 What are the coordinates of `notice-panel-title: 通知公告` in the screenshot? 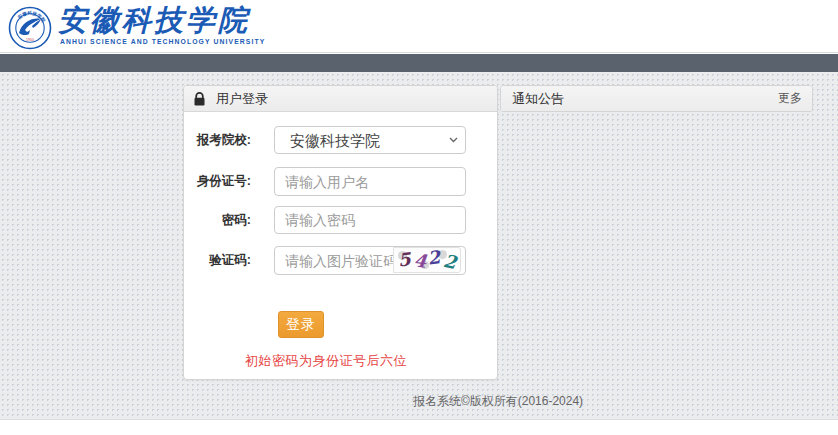 It's located at (538, 99).